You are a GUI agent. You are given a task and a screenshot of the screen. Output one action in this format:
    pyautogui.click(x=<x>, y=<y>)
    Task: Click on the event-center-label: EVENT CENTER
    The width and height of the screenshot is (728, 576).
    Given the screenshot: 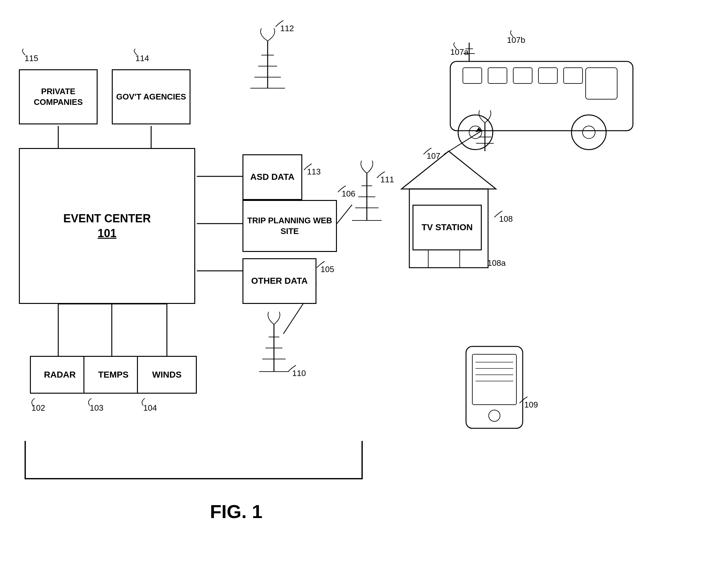 What is the action you would take?
    pyautogui.click(x=107, y=219)
    